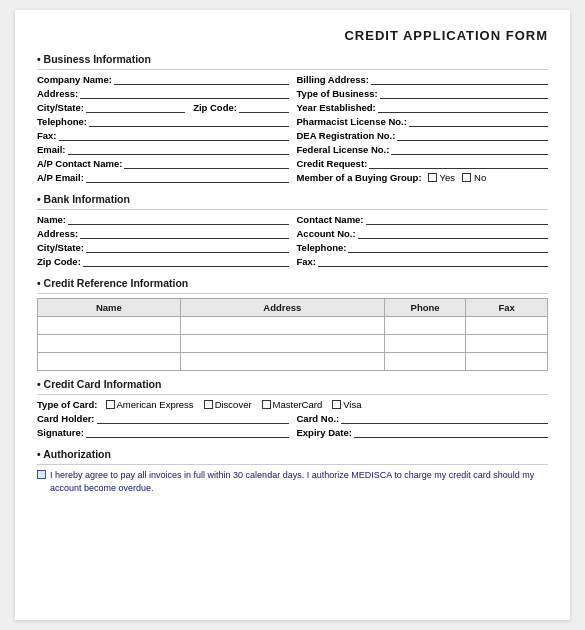 The height and width of the screenshot is (630, 585). I want to click on bank-name-input, so click(178, 220).